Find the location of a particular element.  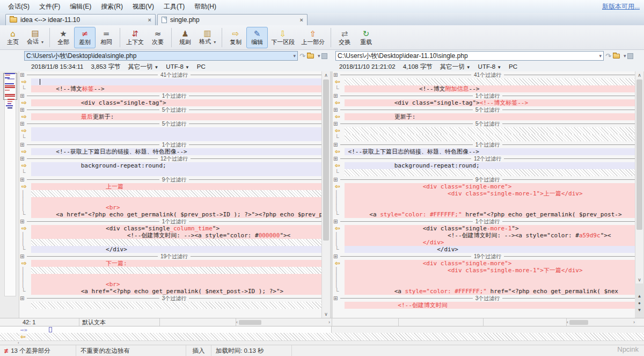

code-line: <!--博文附加信息--> is located at coordinates (489, 89).